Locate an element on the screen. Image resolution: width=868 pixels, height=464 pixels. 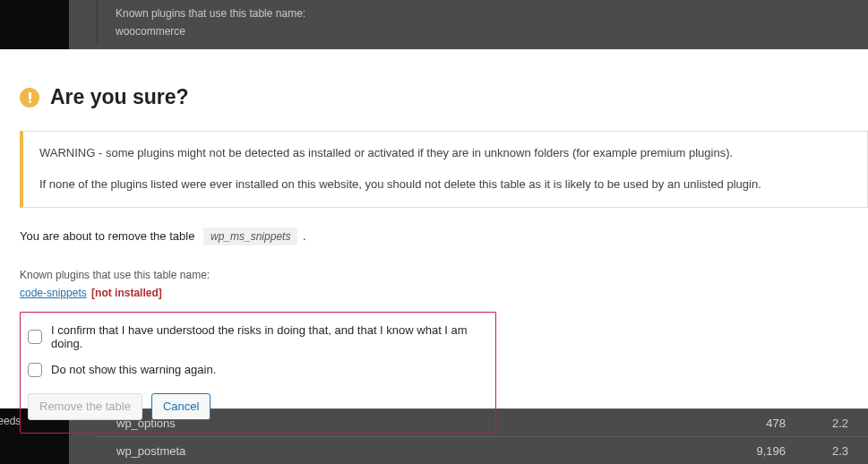
table-cell-count: 478 is located at coordinates (768, 423).